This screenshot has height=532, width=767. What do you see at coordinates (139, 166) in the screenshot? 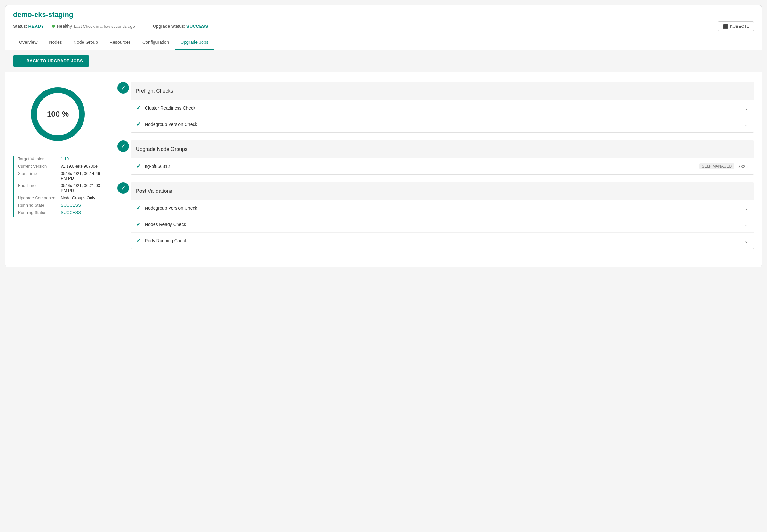
I see `ng-check-icon: ✓` at bounding box center [139, 166].